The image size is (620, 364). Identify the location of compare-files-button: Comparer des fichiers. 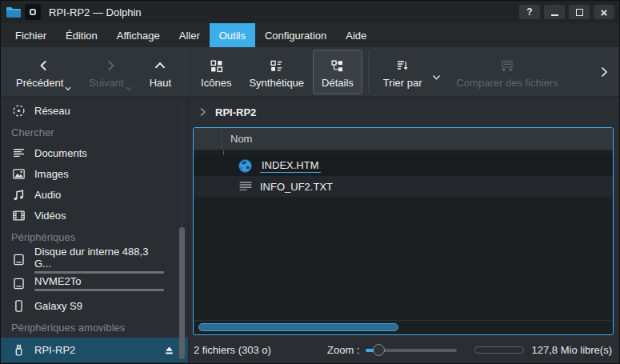
(507, 72).